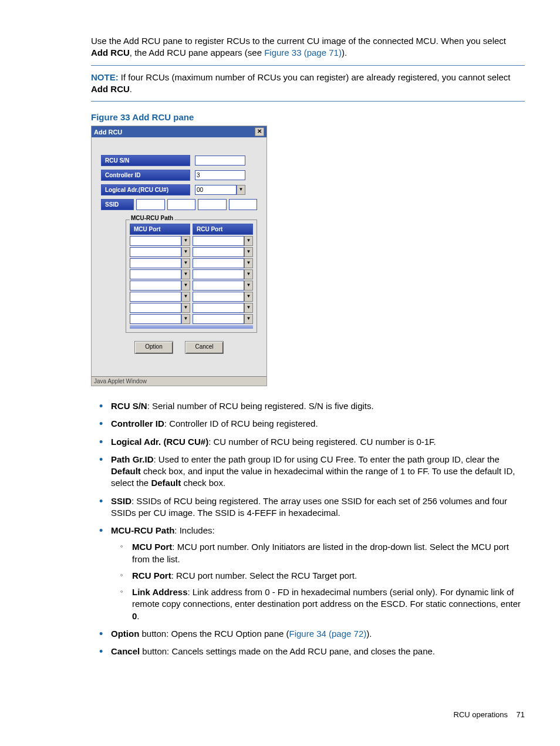 The width and height of the screenshot is (560, 746). What do you see at coordinates (191, 276) in the screenshot?
I see `mcu-rcu-path-fieldset: MCU-RCU Path MCU Port RCU Port ▼▼ ▼▼ ▼▼ …` at bounding box center [191, 276].